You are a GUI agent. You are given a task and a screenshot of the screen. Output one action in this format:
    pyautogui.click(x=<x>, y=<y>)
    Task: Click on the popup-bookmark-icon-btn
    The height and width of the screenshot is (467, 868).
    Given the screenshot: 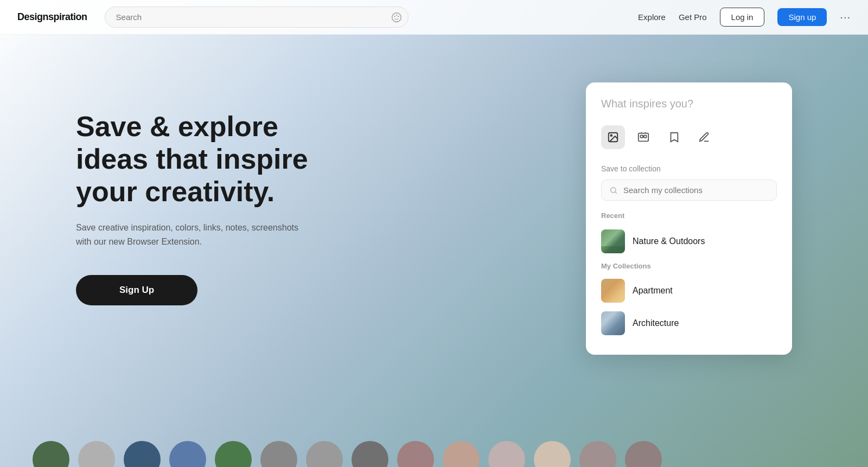 What is the action you would take?
    pyautogui.click(x=674, y=137)
    